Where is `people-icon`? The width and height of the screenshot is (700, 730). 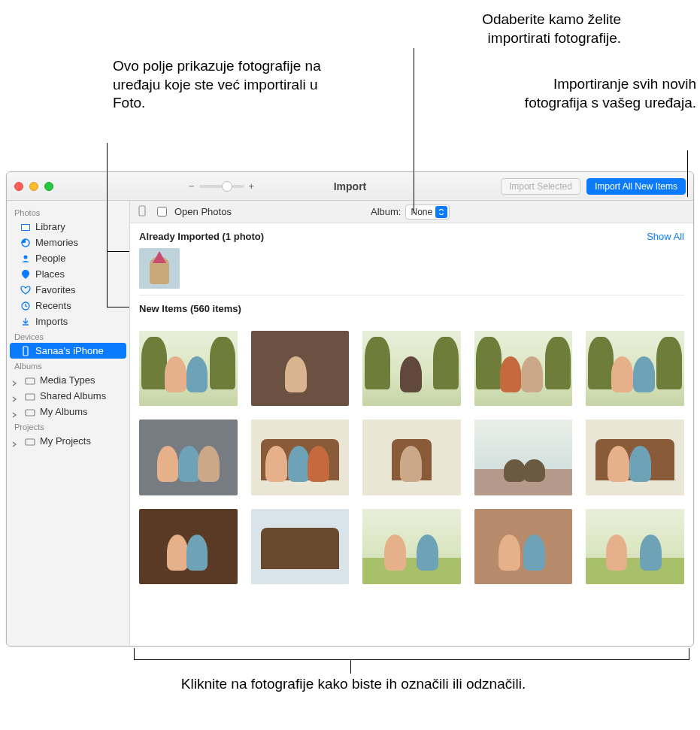
people-icon is located at coordinates (26, 259).